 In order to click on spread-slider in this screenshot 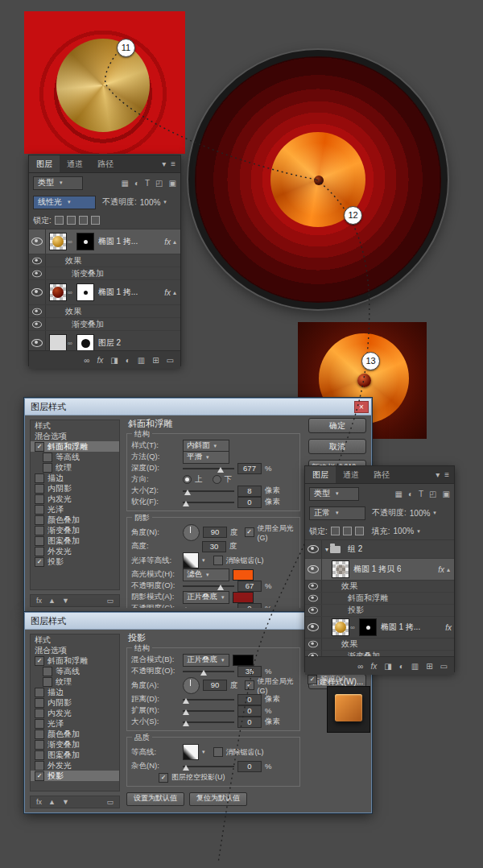, I will do `click(208, 710)`.